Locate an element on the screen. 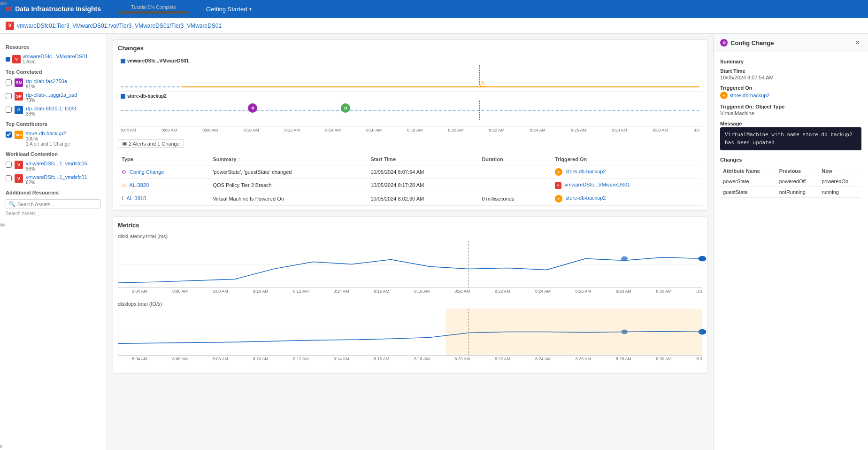 This screenshot has width=868, height=450. contributor-item-0: vm store-db-backup2 100% 1 Alert and 1 C… is located at coordinates (54, 139).